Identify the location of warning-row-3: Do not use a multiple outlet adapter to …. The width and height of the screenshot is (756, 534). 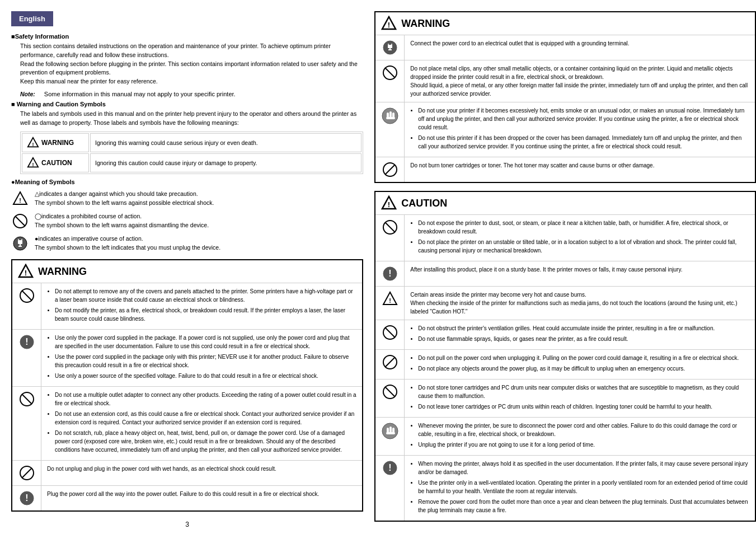
(187, 424).